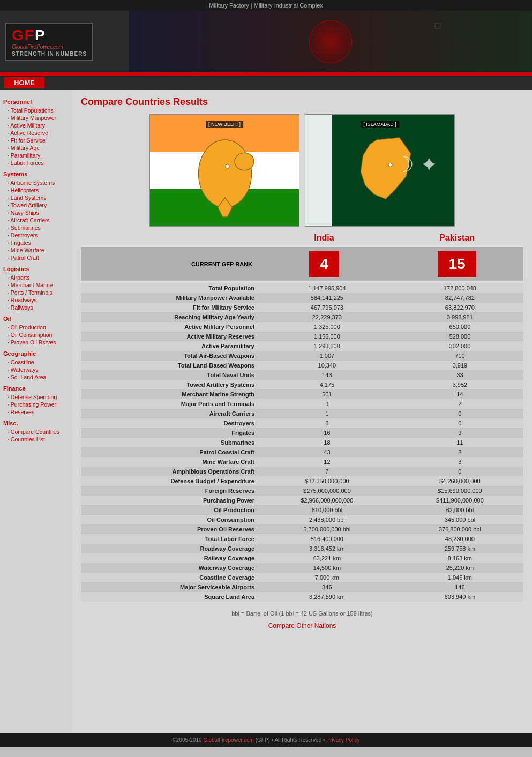 The height and width of the screenshot is (757, 532). What do you see at coordinates (36, 213) in the screenshot?
I see `sidebar-link-navy-ships: Navy Ships` at bounding box center [36, 213].